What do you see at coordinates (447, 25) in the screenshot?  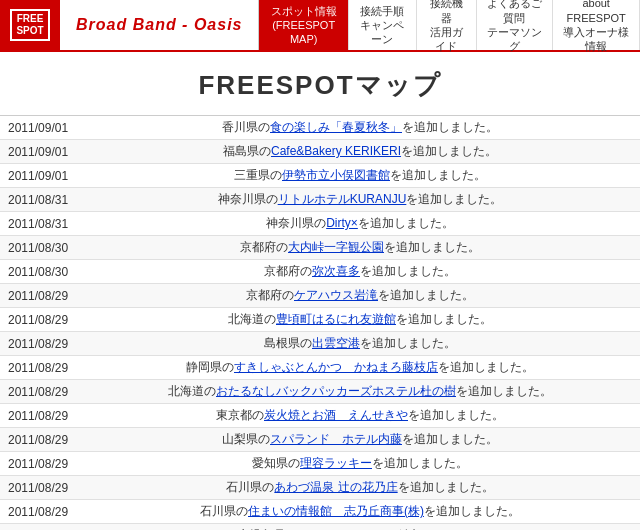 I see `nav-item-2: 接続機器活用ガイド` at bounding box center [447, 25].